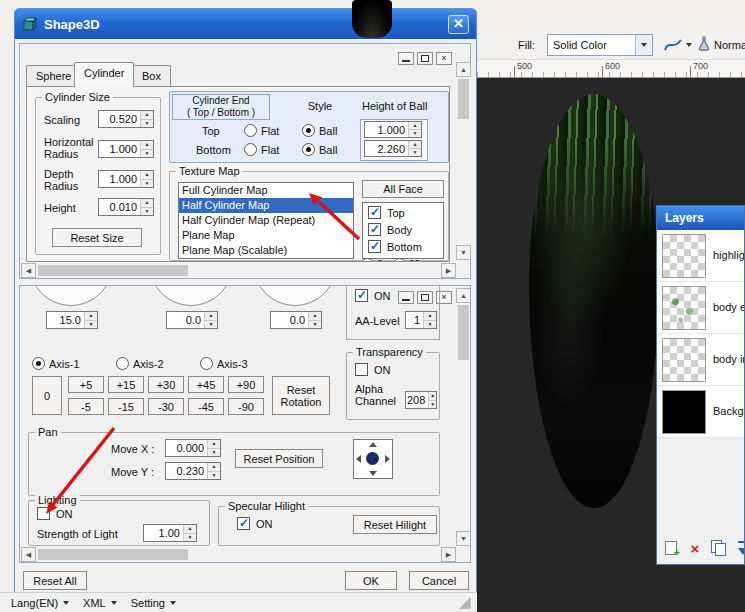 The image size is (745, 612). Describe the element at coordinates (266, 250) in the screenshot. I see `list-item: Plane Map (Scalable)` at that location.